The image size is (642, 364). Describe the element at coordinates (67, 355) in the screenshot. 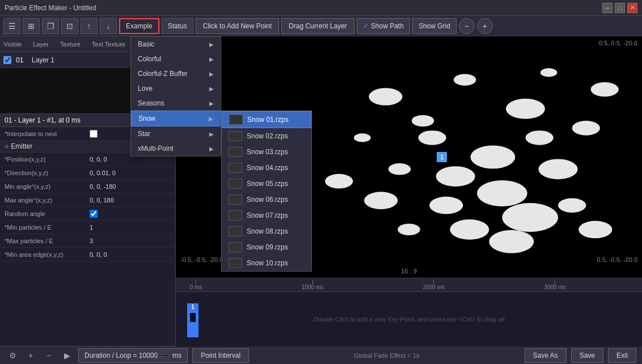

I see `status-play-icon: ▶` at that location.